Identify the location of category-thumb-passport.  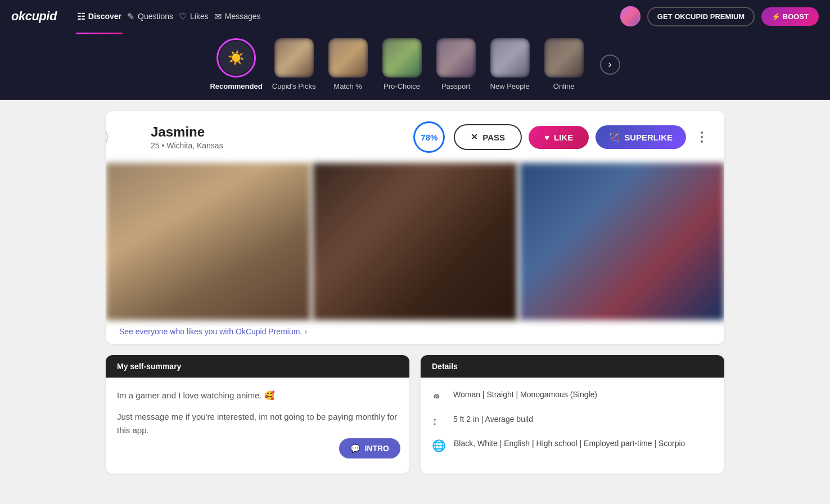
(456, 58).